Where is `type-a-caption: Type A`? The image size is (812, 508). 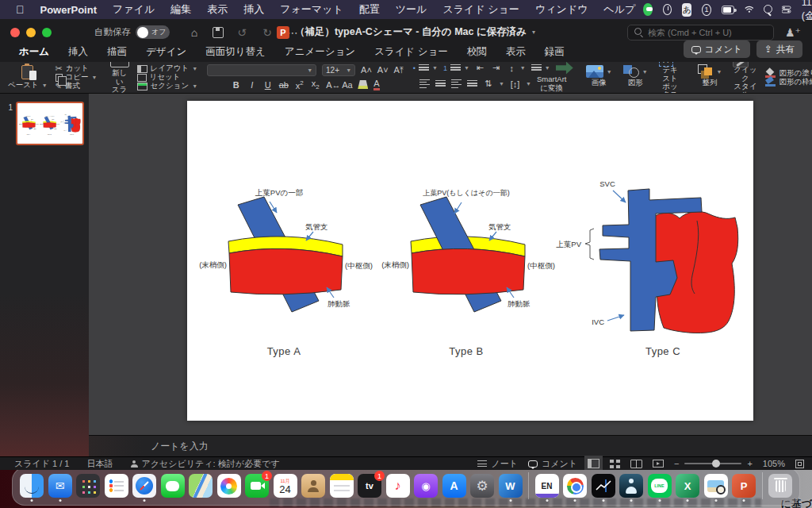
type-a-caption: Type A is located at coordinates (284, 351).